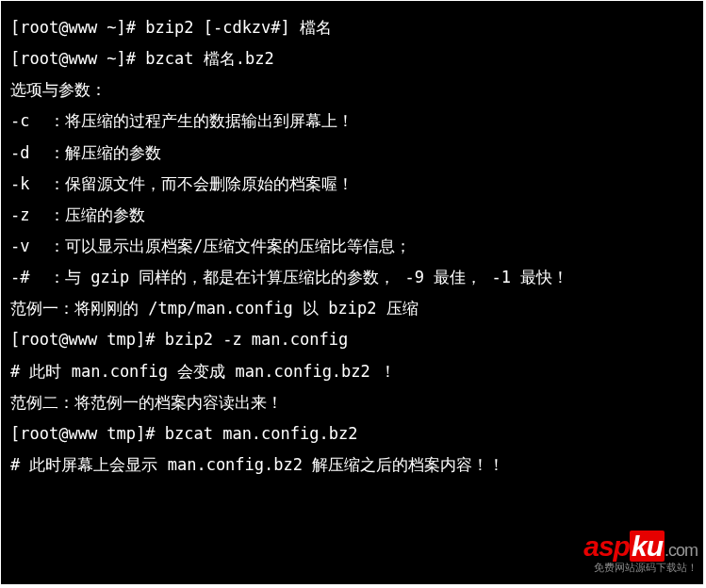 This screenshot has width=706, height=588. I want to click on terminal-line: 选项与参数：, so click(353, 90).